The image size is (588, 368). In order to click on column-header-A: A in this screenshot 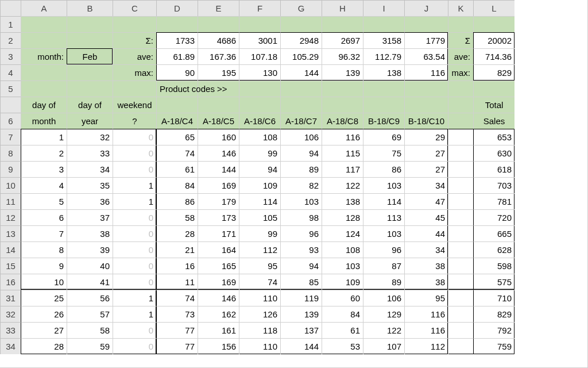, I will do `click(44, 8)`.